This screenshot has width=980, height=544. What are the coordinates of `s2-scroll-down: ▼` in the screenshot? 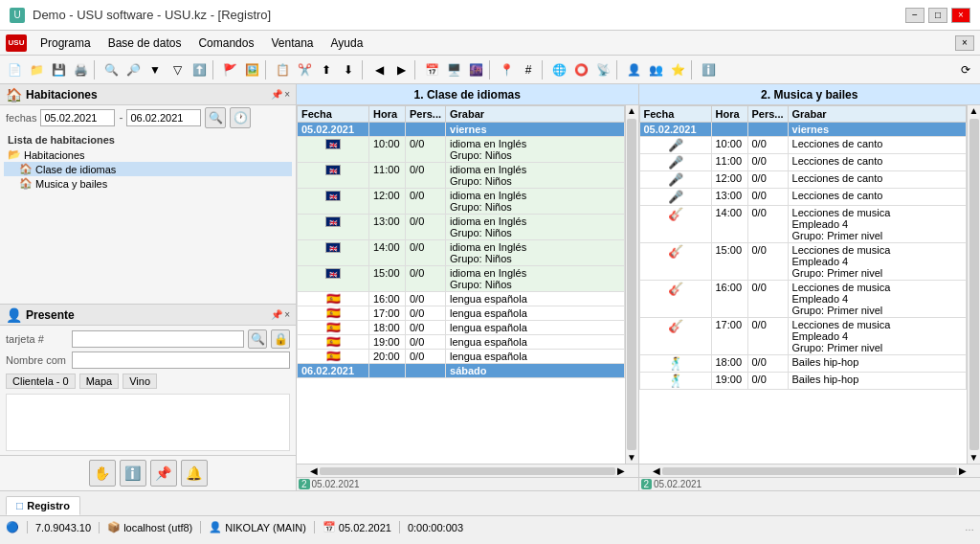 It's located at (974, 458).